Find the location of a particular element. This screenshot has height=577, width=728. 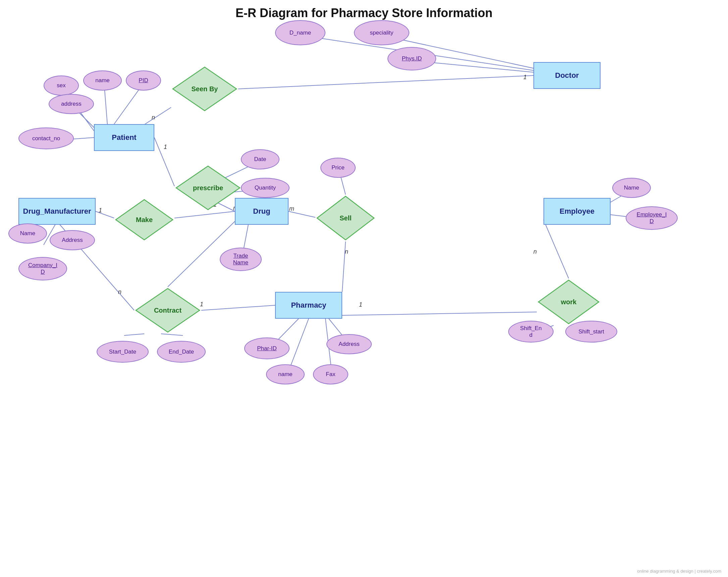

attr-name-ph: name is located at coordinates (285, 374).